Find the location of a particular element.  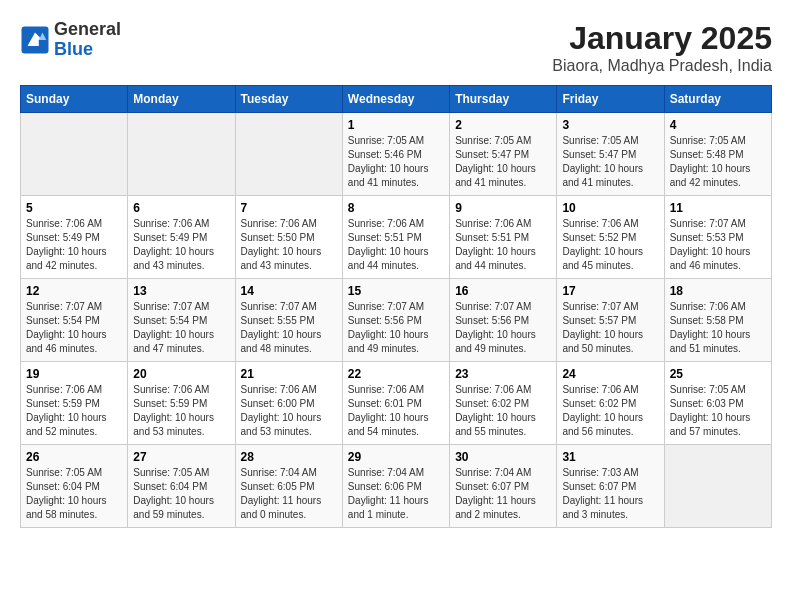

calendar-cell: 16Sunrise: 7:07 AM Sunset: 5:56 PM Dayli… is located at coordinates (504, 320).